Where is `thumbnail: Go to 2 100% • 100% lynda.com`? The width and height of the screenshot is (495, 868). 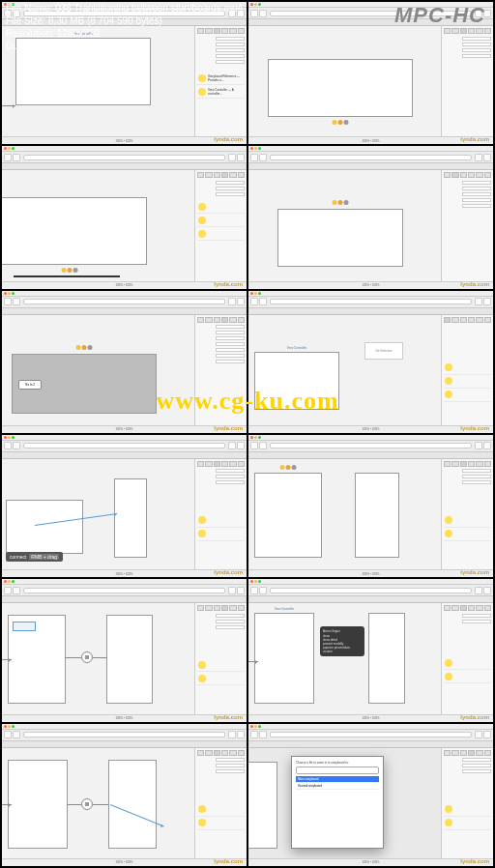
thumbnail: Go to 2 100% • 100% lynda.com is located at coordinates (124, 362).